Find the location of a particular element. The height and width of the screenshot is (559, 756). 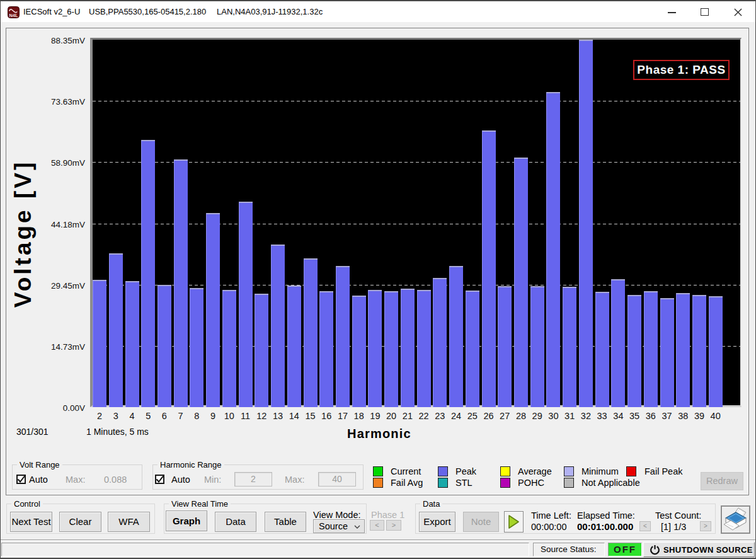

svg-text: N4L is located at coordinates (14, 15).